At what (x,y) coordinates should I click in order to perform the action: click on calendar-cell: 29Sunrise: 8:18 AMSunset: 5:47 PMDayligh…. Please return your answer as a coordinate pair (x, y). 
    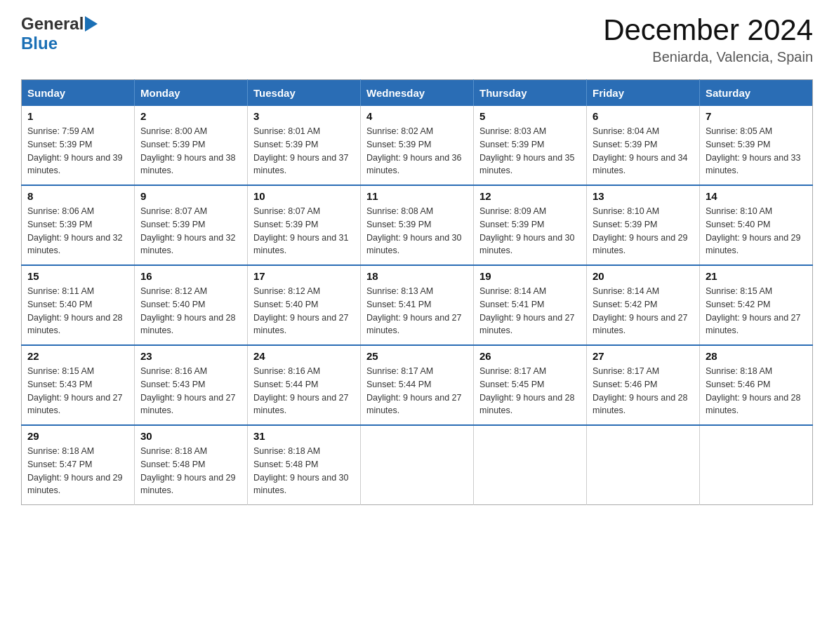
    Looking at the image, I should click on (79, 465).